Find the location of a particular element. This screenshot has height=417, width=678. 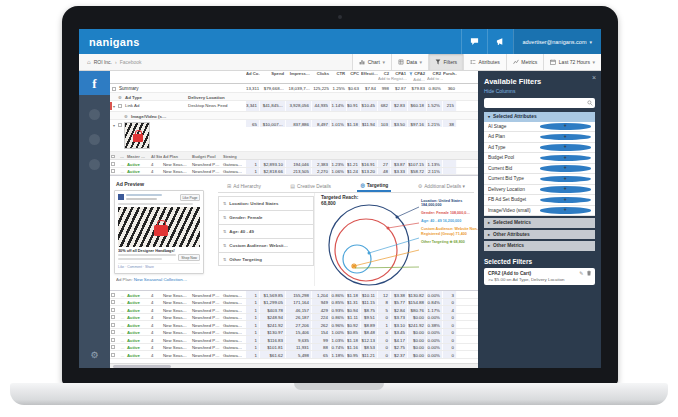

sidebar-item-facebook: f is located at coordinates (94, 83).